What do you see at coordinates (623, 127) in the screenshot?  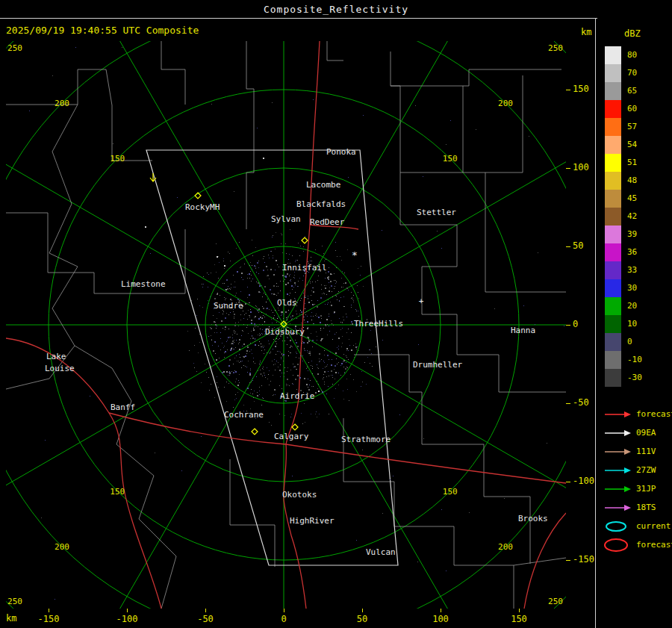 I see `dbz-scale-row: 57` at bounding box center [623, 127].